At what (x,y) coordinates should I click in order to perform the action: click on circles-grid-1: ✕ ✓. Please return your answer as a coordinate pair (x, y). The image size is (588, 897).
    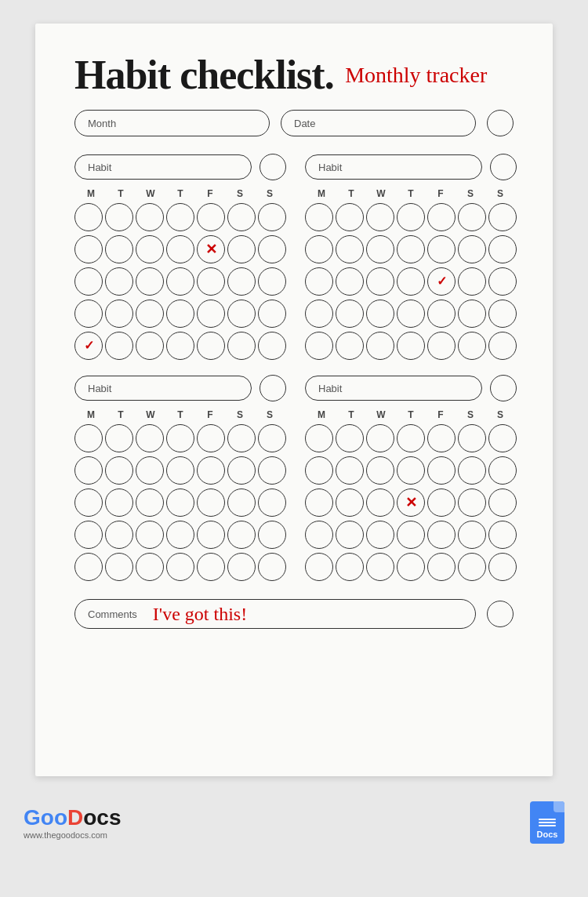
    Looking at the image, I should click on (180, 281).